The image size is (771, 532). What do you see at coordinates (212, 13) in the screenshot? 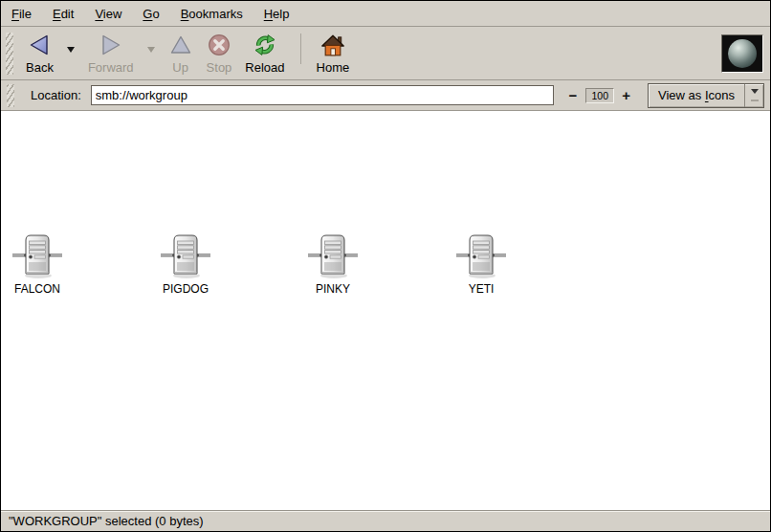
I see `menu-item-bookmarks: Bookmarks` at bounding box center [212, 13].